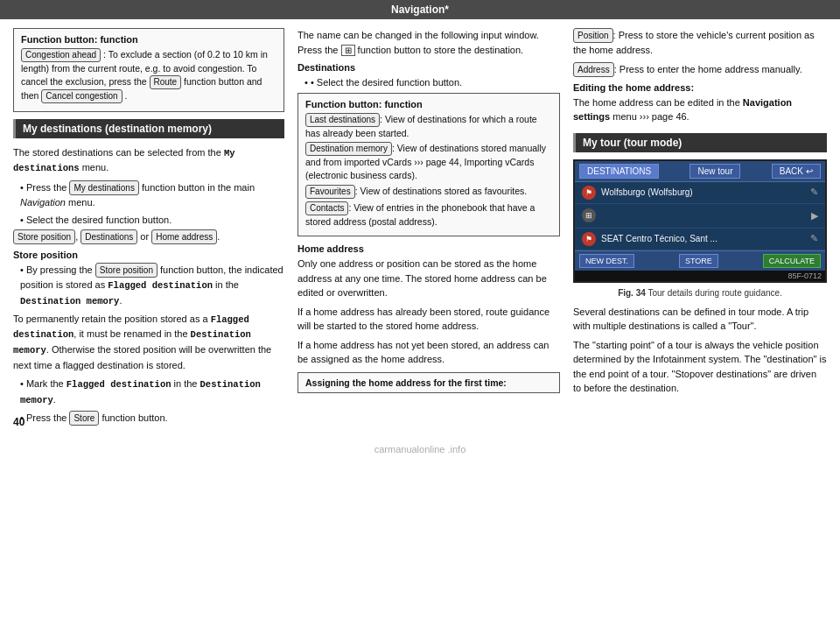 Image resolution: width=840 pixels, height=620 pixels. What do you see at coordinates (700, 292) in the screenshot?
I see `fig-caption: Fig. 34 Tour details during route guidan…` at bounding box center [700, 292].